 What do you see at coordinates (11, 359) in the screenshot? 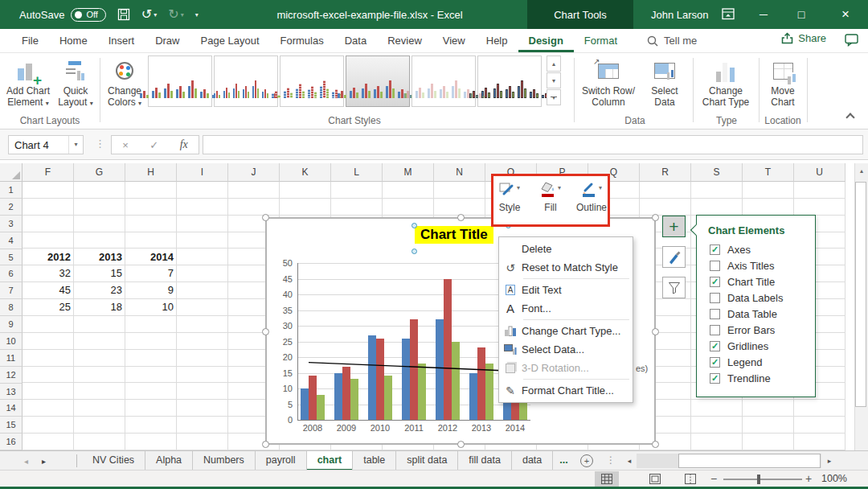
I see `row-header-11: 11` at bounding box center [11, 359].